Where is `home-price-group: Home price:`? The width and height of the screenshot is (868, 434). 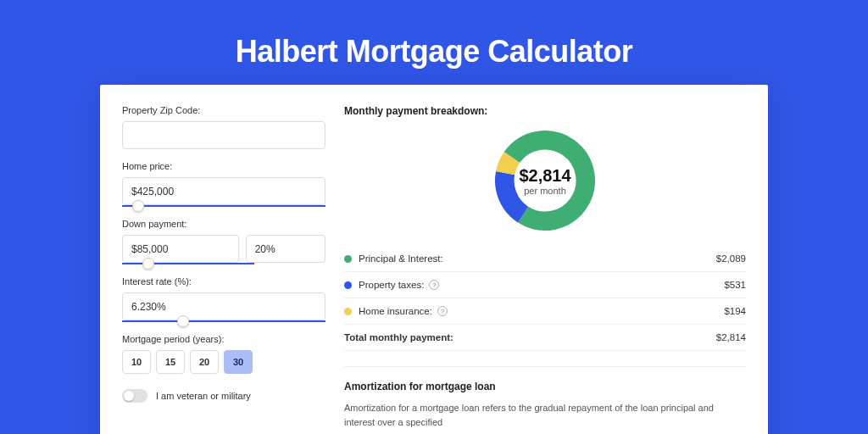 home-price-group: Home price: is located at coordinates (224, 184).